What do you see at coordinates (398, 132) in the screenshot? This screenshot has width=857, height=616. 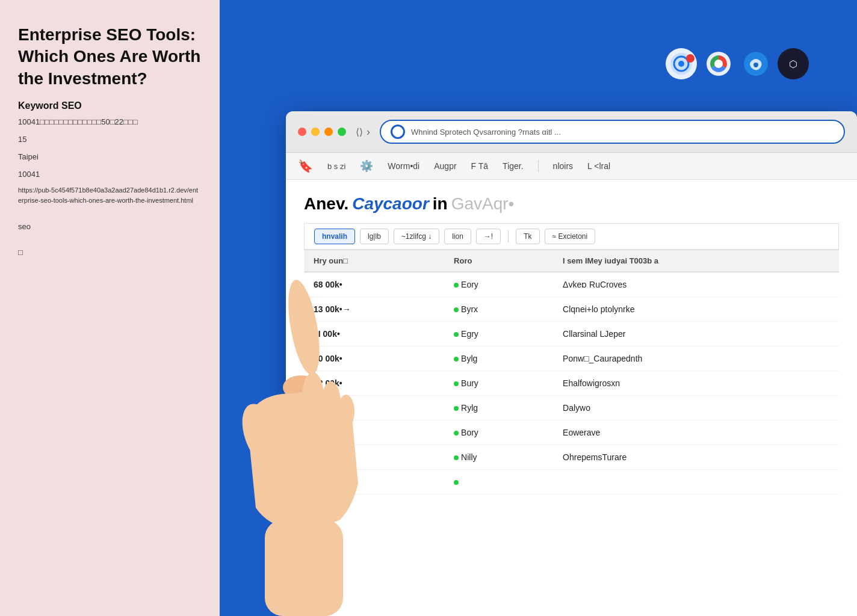 I see `site-icon` at bounding box center [398, 132].